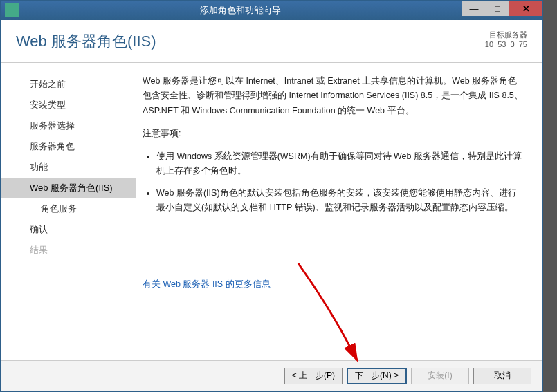  Describe the element at coordinates (550, 196) in the screenshot. I see `background-strip` at that location.